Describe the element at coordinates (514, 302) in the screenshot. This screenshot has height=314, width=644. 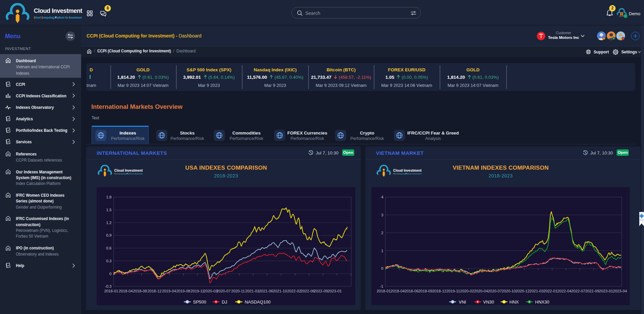
I see `svg-text: HNX` at that location.